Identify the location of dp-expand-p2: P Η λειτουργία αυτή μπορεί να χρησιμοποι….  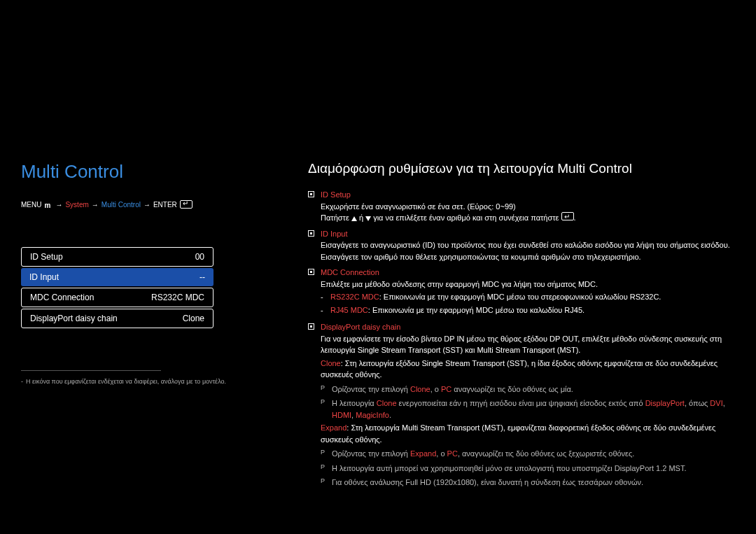
(528, 469).